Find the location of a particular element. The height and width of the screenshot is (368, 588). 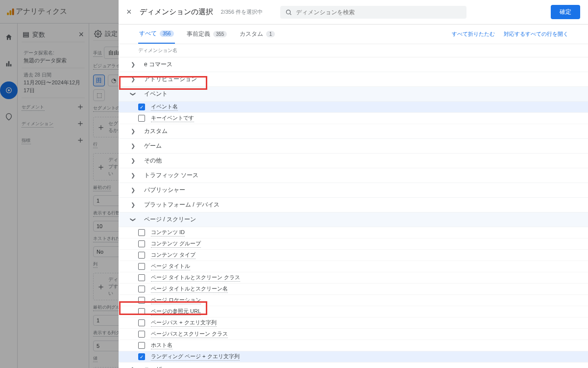

group-publisher: ❯パブリッシャー is located at coordinates (353, 190).